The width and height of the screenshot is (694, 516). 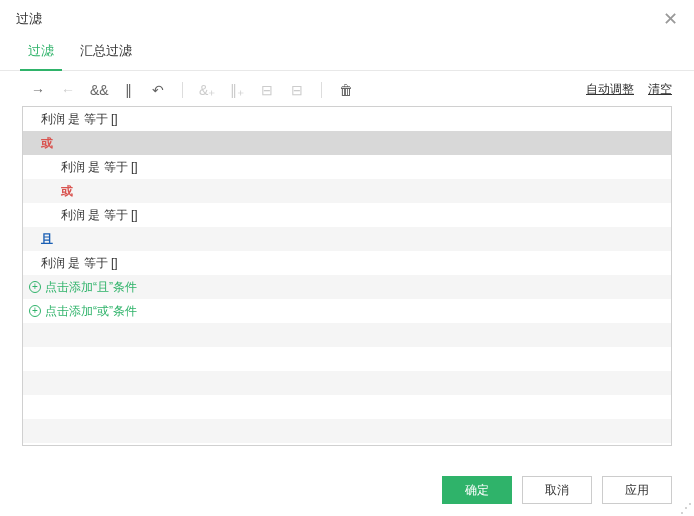 I want to click on ok-button: 确定, so click(x=477, y=490).